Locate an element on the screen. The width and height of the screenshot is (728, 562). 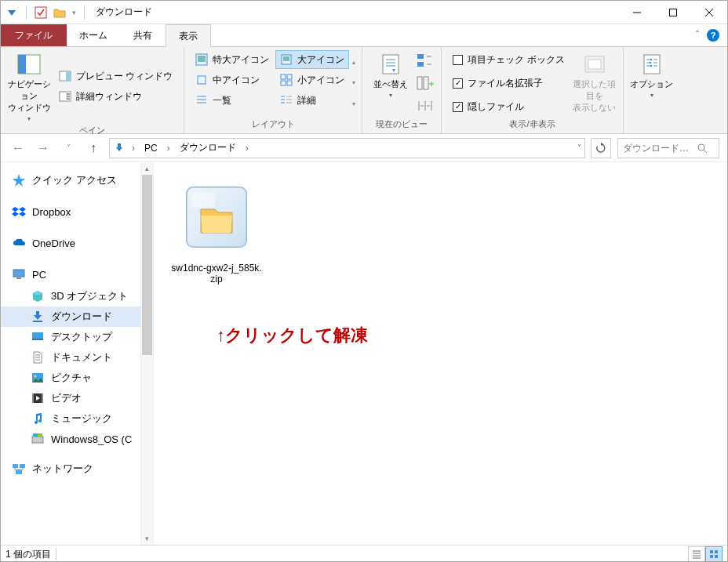
crumb-pc: PC is located at coordinates (151, 148).